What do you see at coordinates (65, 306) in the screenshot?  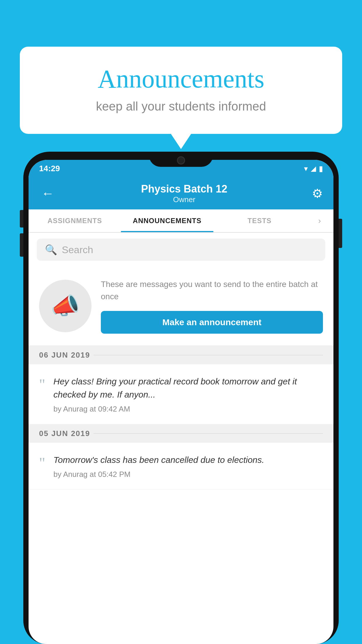 I see `promo-icon-circle: 📣` at bounding box center [65, 306].